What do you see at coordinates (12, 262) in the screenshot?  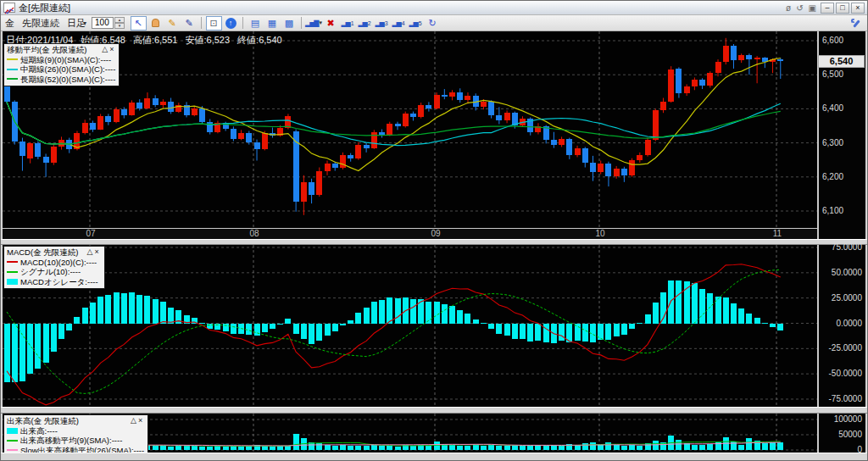 I see `macd-line-swatch` at bounding box center [12, 262].